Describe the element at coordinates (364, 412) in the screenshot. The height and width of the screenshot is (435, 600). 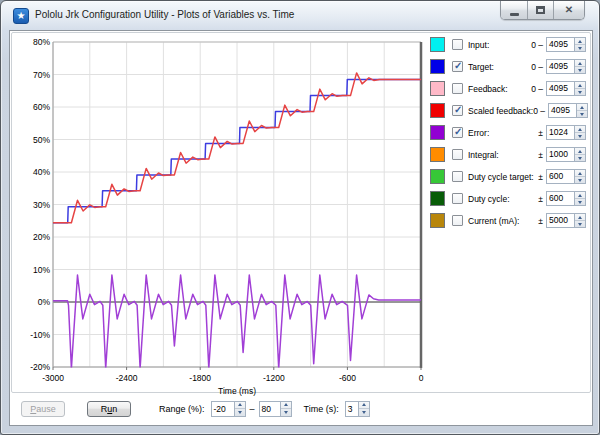
I see `time-down-button` at that location.